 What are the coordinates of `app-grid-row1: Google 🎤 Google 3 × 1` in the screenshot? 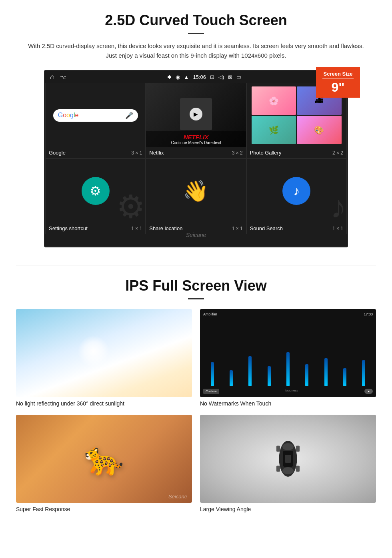 It's located at (196, 121).